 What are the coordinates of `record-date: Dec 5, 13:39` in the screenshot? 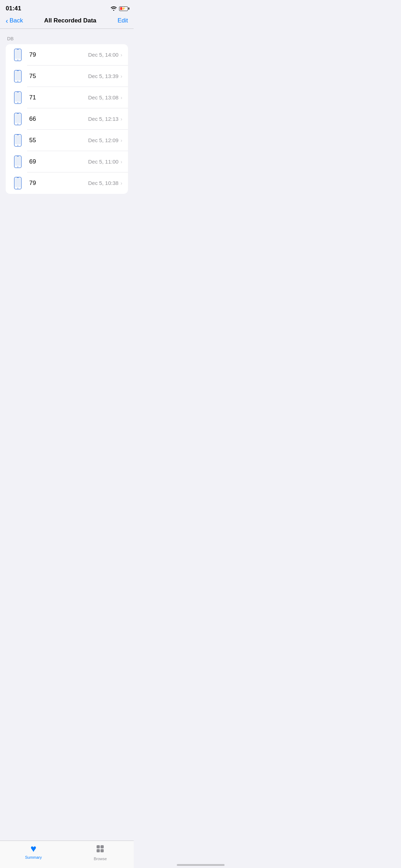 It's located at (103, 76).